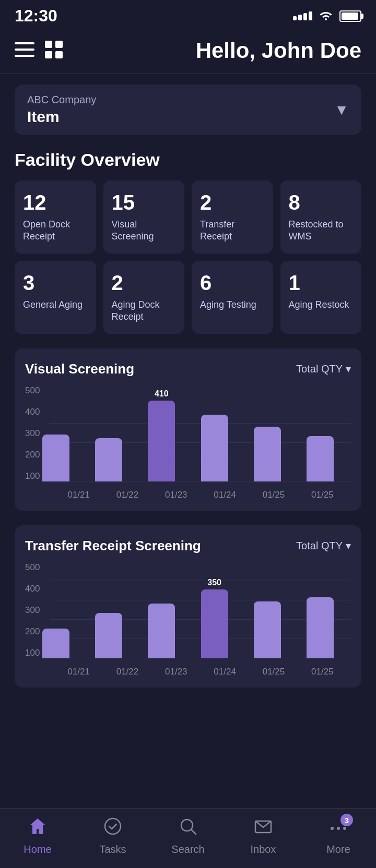  I want to click on nav-label-more: More, so click(338, 849).